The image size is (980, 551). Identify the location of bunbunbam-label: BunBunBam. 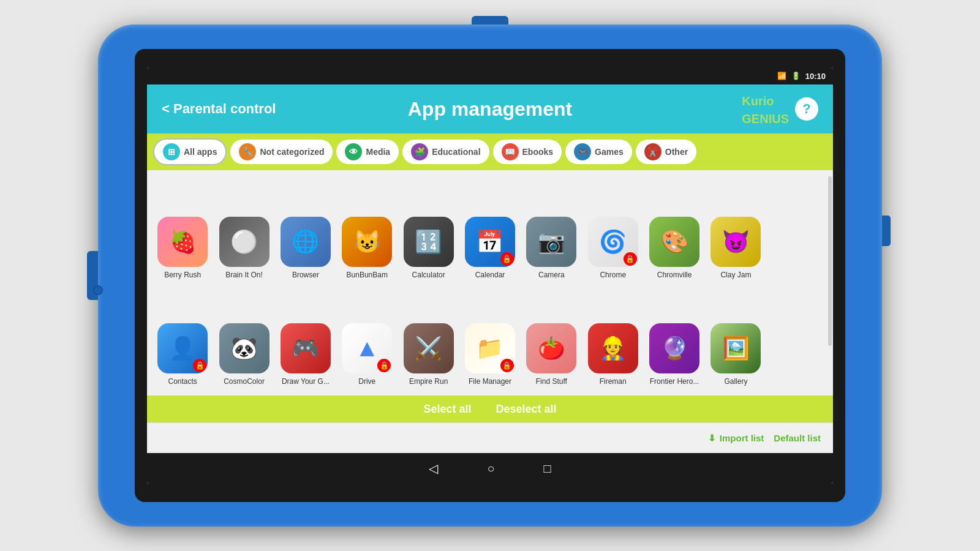
(368, 275).